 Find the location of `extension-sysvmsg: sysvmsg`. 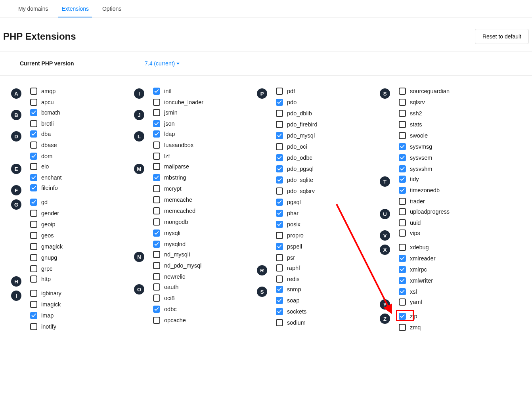

extension-sysvmsg: sysvmsg is located at coordinates (424, 147).